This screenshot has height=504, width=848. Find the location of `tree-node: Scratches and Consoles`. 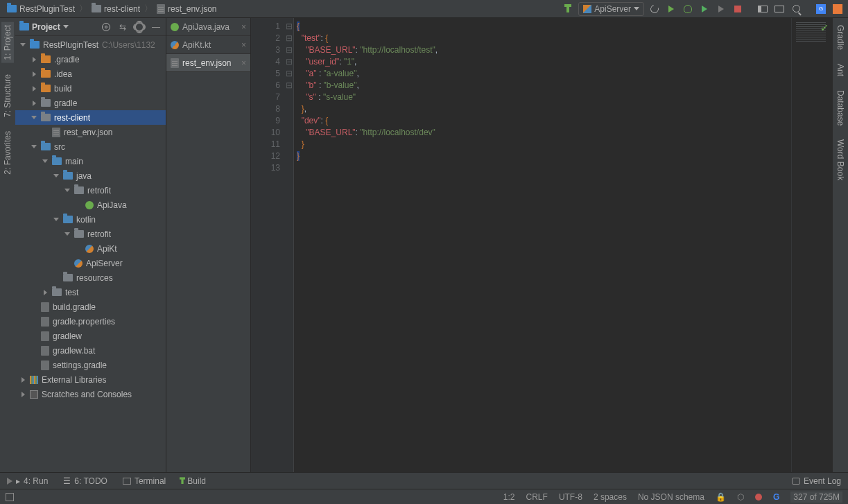

tree-node: Scratches and Consoles is located at coordinates (90, 394).